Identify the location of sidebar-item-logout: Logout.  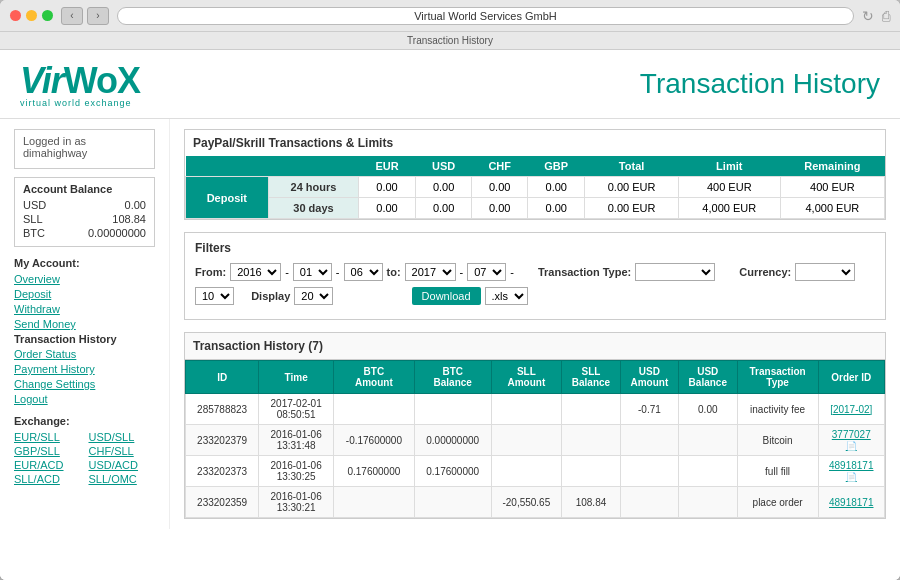
(84, 399).